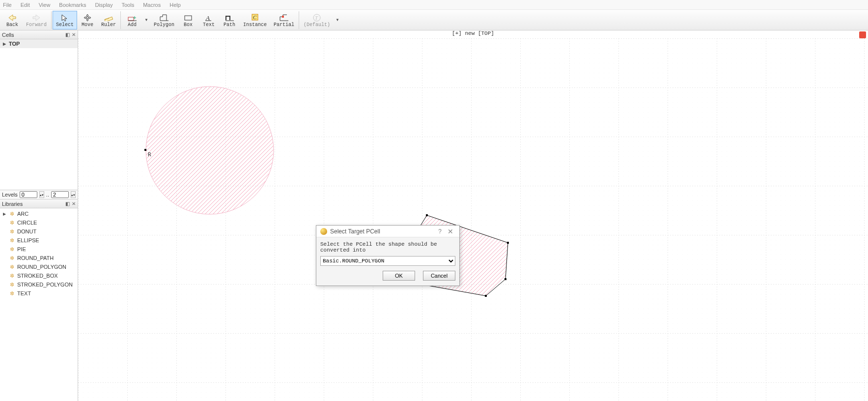 The height and width of the screenshot is (401, 868). I want to click on cells-title: Cells, so click(33, 35).